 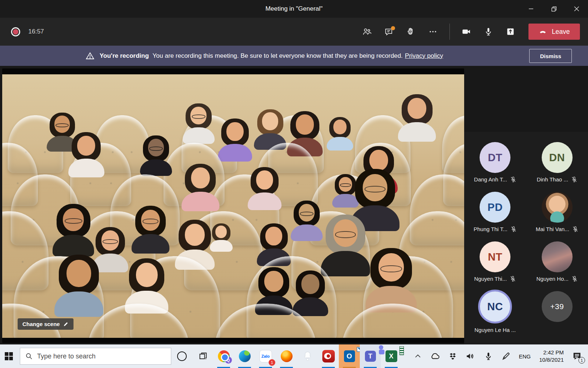 What do you see at coordinates (245, 356) in the screenshot?
I see `edge-taskbar-button` at bounding box center [245, 356].